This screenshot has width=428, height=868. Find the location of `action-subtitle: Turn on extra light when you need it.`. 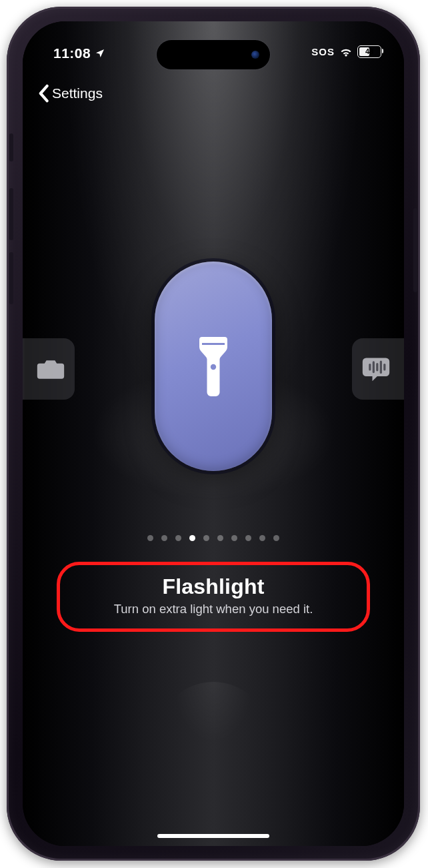

action-subtitle: Turn on extra light when you need it. is located at coordinates (213, 609).